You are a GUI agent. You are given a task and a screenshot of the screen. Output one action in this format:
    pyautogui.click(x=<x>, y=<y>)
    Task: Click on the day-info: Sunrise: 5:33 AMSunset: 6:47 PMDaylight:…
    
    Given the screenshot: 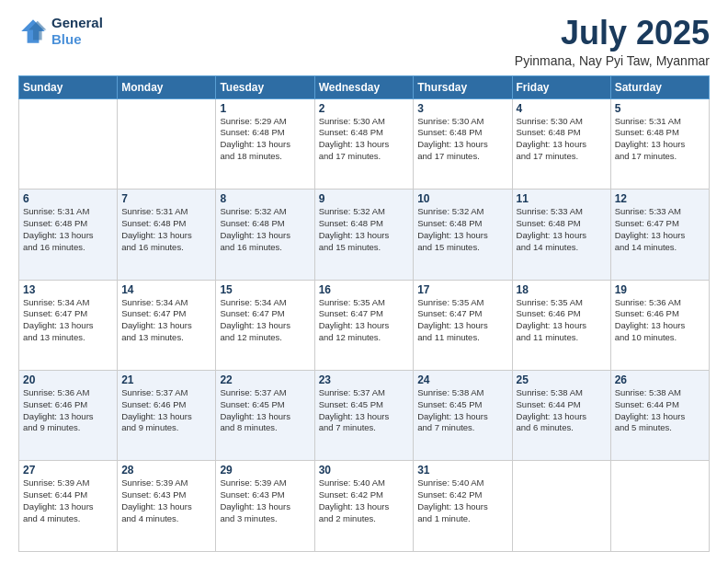 What is the action you would take?
    pyautogui.click(x=660, y=230)
    